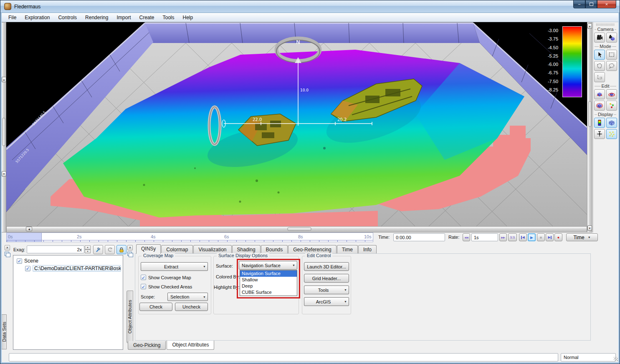  Describe the element at coordinates (268, 292) in the screenshot. I see `option-cube-surface: CUBE Surface` at that location.